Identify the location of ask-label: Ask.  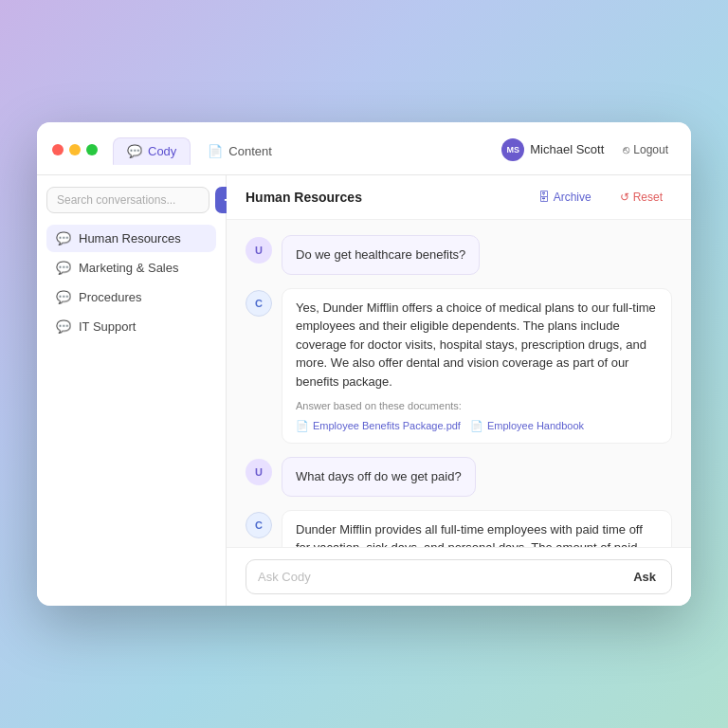
(645, 576).